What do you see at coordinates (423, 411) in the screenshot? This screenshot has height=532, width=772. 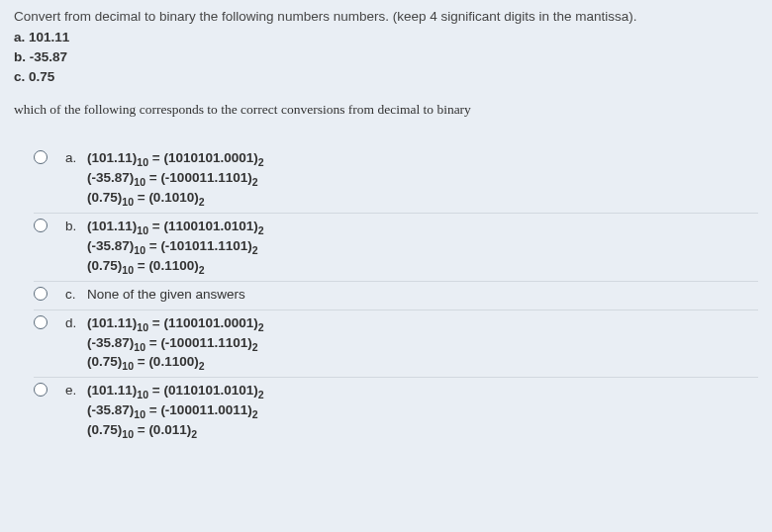 I see `conversion-line: (-35.87)10 = (-100011.0011)2` at bounding box center [423, 411].